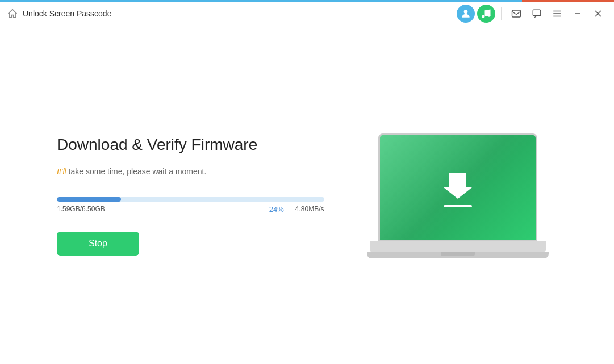 This screenshot has height=364, width=614. What do you see at coordinates (458, 206) in the screenshot?
I see `download-line` at bounding box center [458, 206].